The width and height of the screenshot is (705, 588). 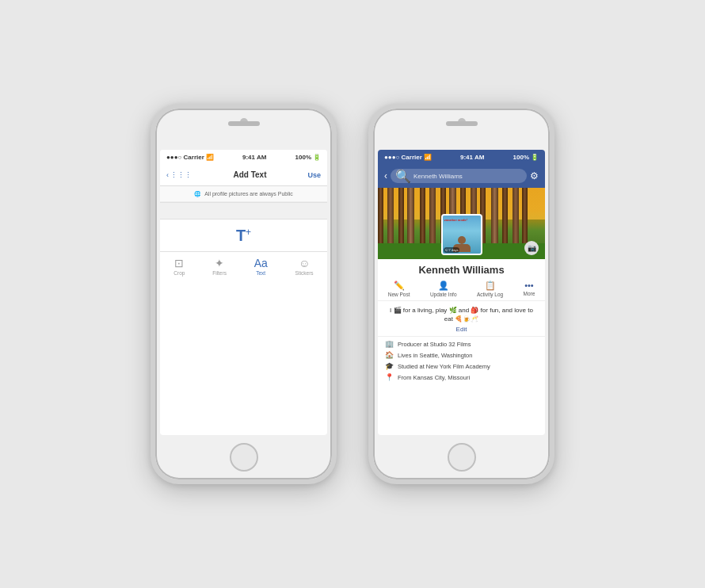 What do you see at coordinates (456, 220) in the screenshot?
I see `profile-vacation-text: vacation mode!` at bounding box center [456, 220].